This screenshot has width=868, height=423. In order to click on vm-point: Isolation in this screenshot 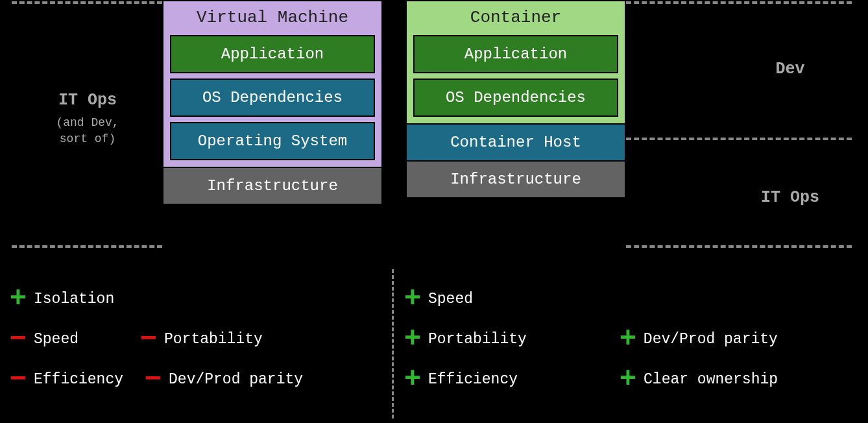, I will do `click(74, 299)`.